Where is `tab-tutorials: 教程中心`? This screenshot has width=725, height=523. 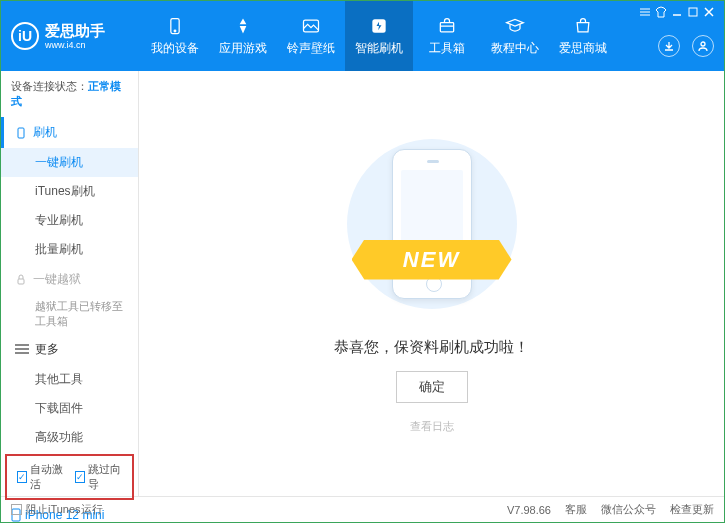 tab-tutorials: 教程中心 is located at coordinates (515, 36).